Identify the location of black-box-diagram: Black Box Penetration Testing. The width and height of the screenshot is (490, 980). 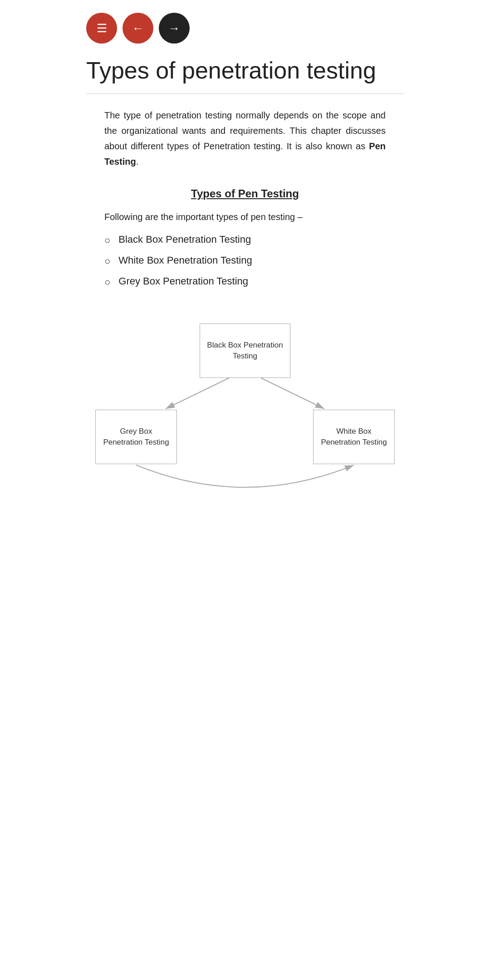
(245, 351).